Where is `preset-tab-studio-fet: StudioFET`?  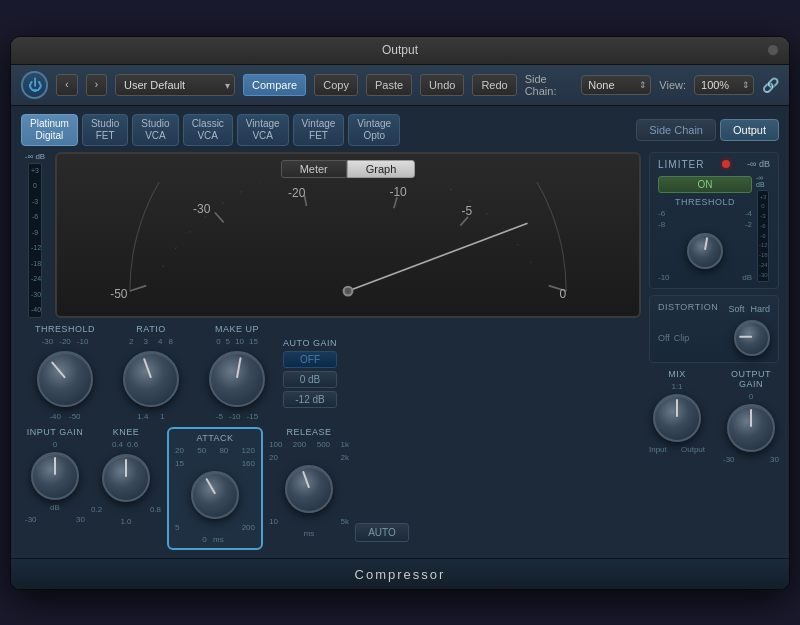
preset-tab-studio-fet: StudioFET is located at coordinates (105, 130).